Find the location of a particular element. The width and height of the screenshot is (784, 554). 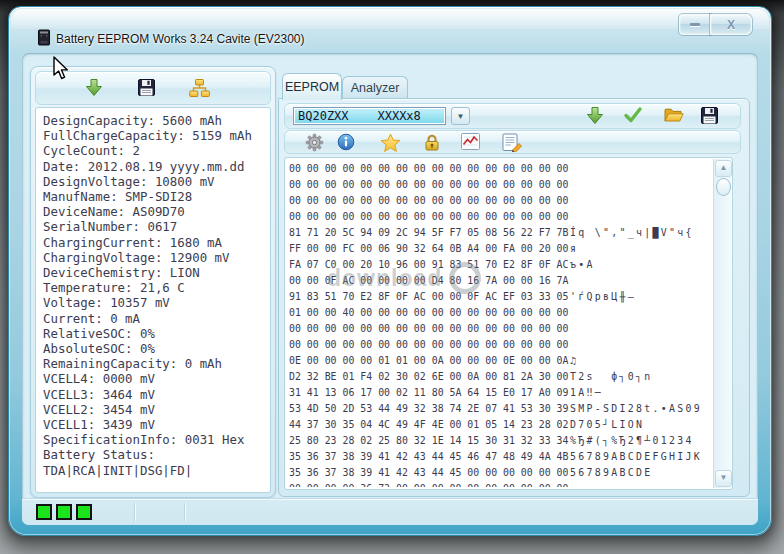

hex-row: D2 32 BE 01 F4 02 30 02 6E 00 0A 00 81 2… is located at coordinates (500, 377).